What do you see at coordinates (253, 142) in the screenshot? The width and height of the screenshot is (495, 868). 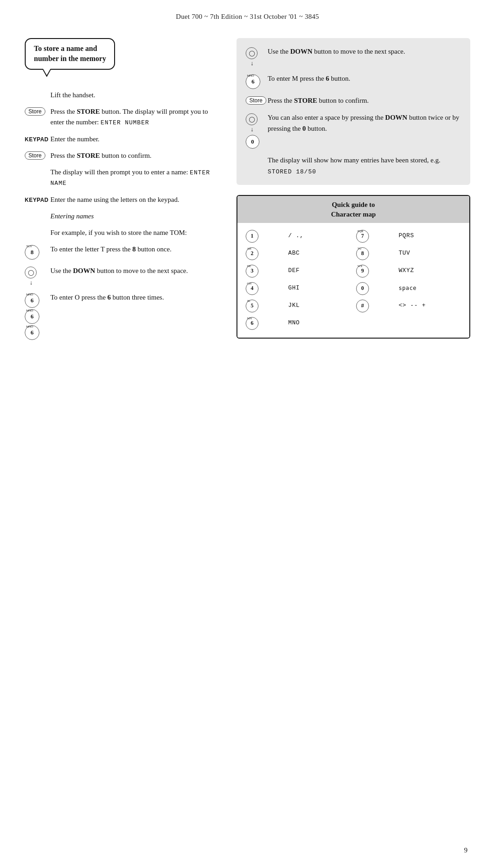 I see `button-zero: 0` at bounding box center [253, 142].